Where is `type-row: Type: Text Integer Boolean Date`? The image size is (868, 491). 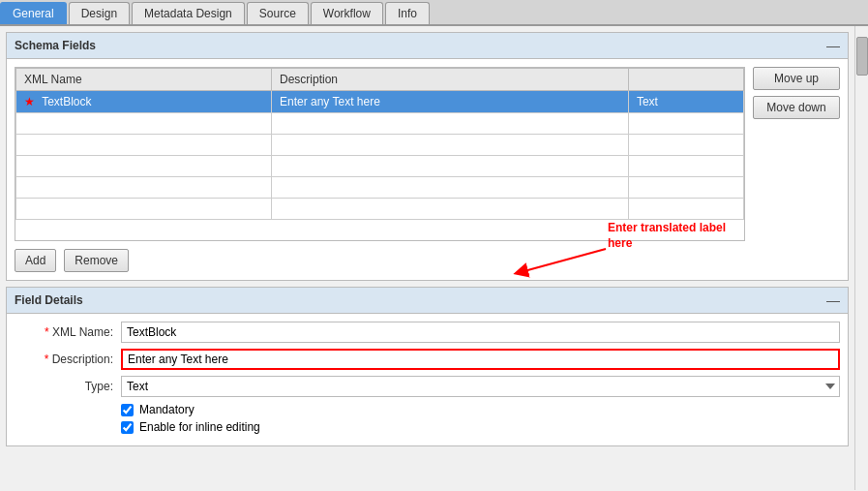 type-row: Type: Text Integer Boolean Date is located at coordinates (428, 386).